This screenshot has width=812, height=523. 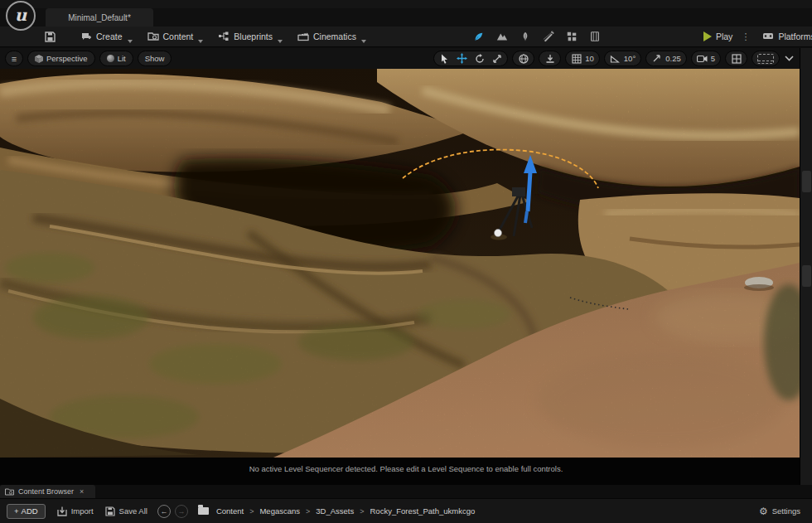 I want to click on perspective-button: Perspective, so click(x=61, y=58).